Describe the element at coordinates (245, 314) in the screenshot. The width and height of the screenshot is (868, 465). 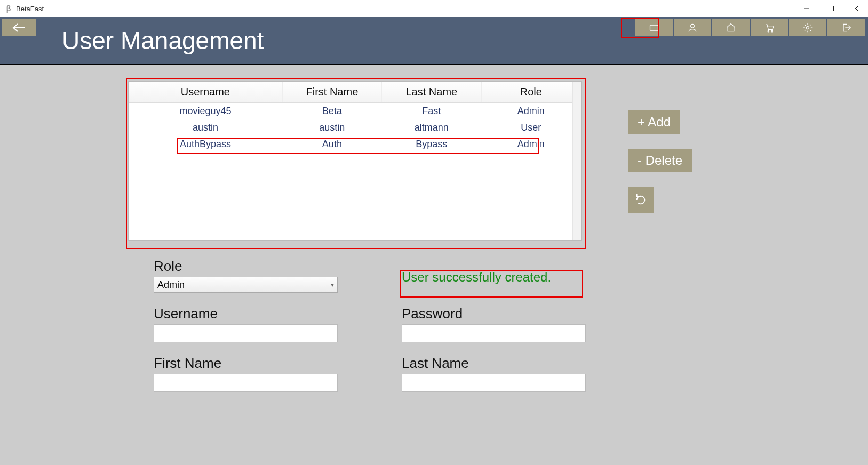
I see `username-label: Username` at that location.